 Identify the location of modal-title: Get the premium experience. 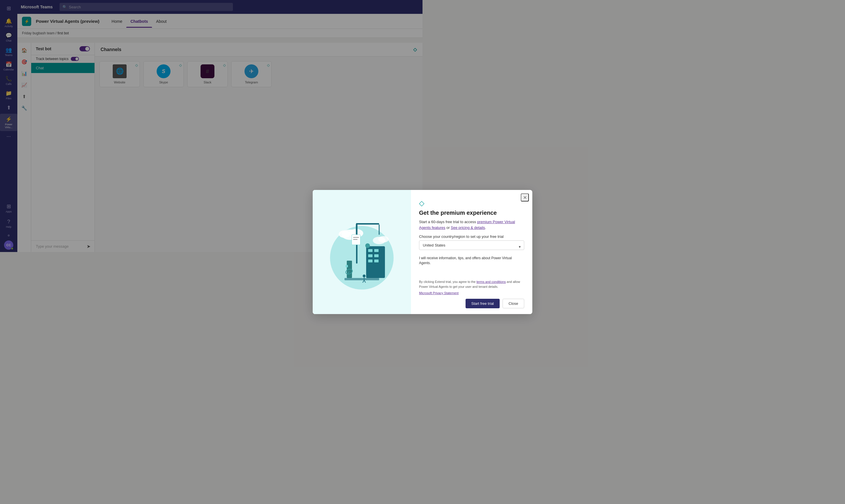
(421, 213).